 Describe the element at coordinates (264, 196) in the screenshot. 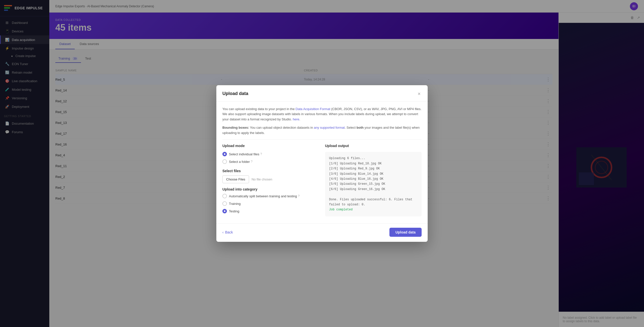

I see `radio-auto-label: Automatically split between training and…` at that location.